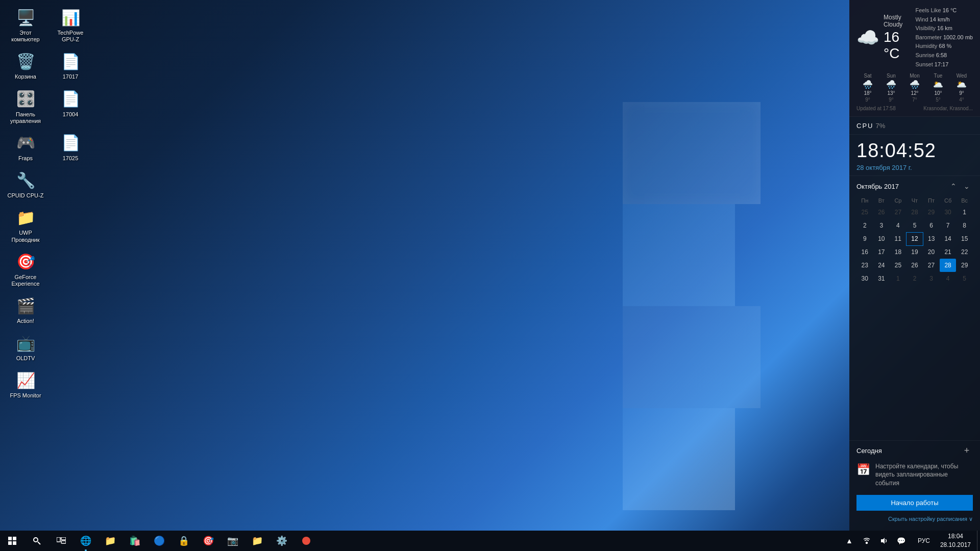 The image size is (980, 551). I want to click on cal-day: 9, so click(865, 239).